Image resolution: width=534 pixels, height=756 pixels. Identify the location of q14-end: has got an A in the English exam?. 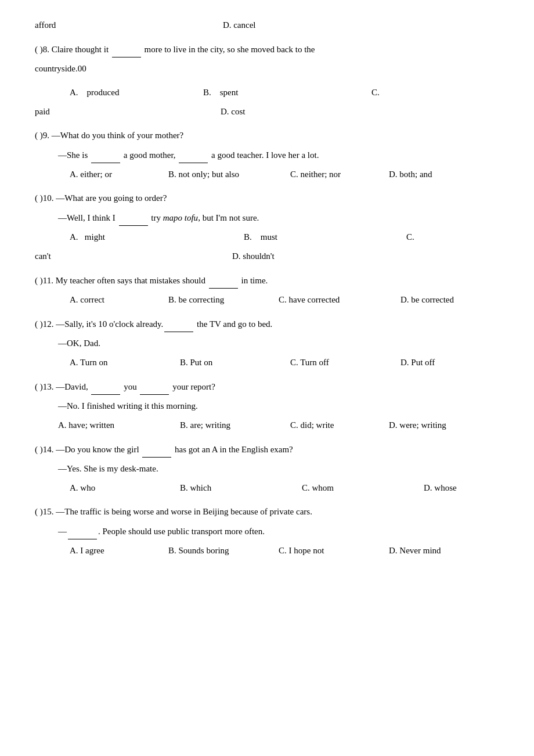
(232, 449).